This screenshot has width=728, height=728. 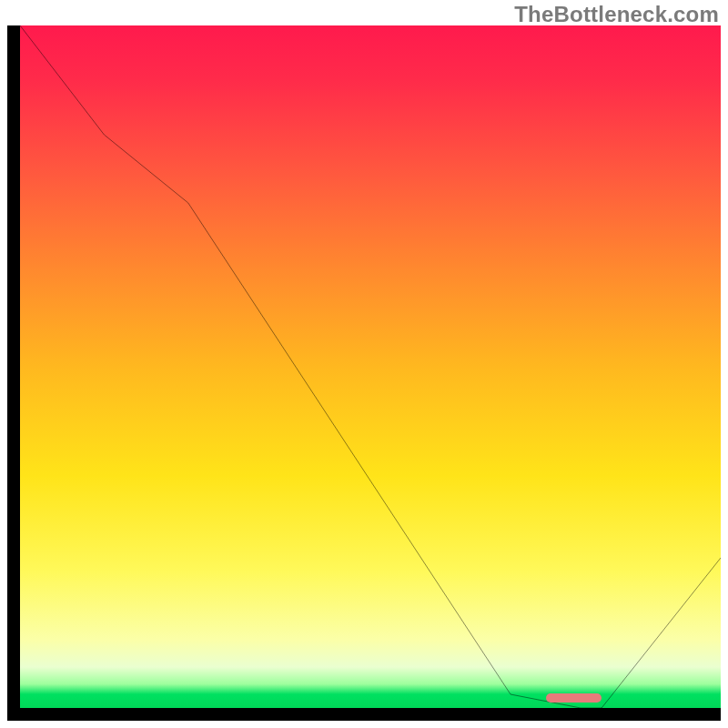 I want to click on y-axis, so click(x=14, y=373).